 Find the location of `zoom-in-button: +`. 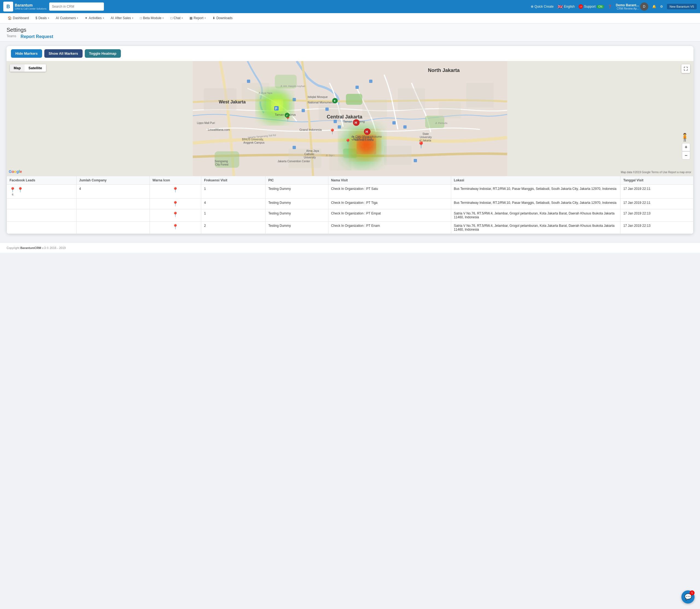

zoom-in-button: + is located at coordinates (686, 147).